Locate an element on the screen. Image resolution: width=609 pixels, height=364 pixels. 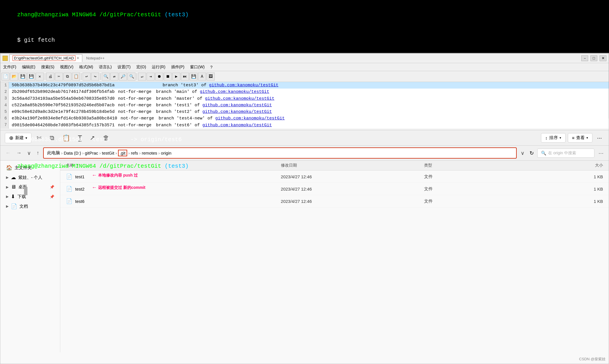
menu-window: 窗口(W) is located at coordinates (197, 67).